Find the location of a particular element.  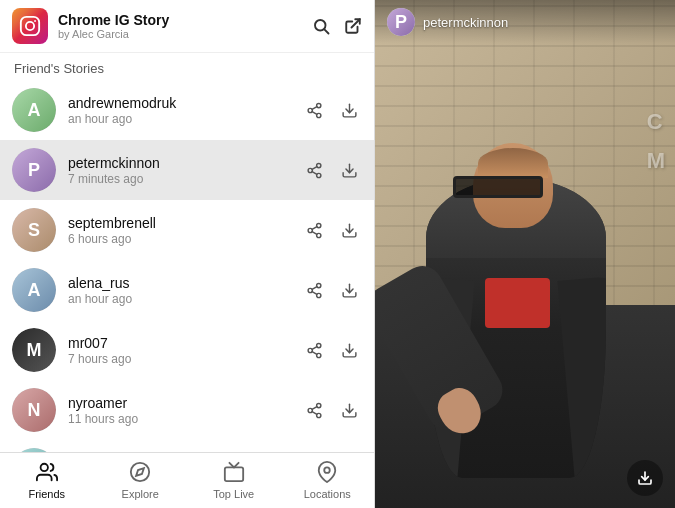

story-username: petermckinnon is located at coordinates (185, 163).